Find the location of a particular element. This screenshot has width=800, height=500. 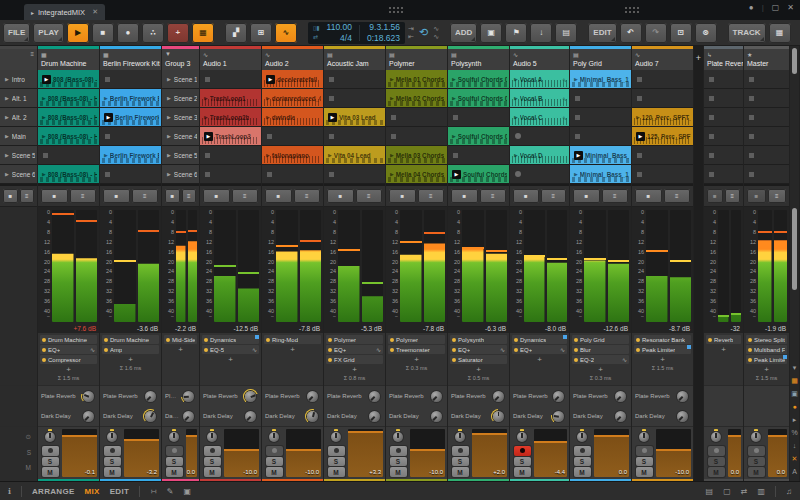

panel-toggle-icon: ✕ is located at coordinates (794, 458).